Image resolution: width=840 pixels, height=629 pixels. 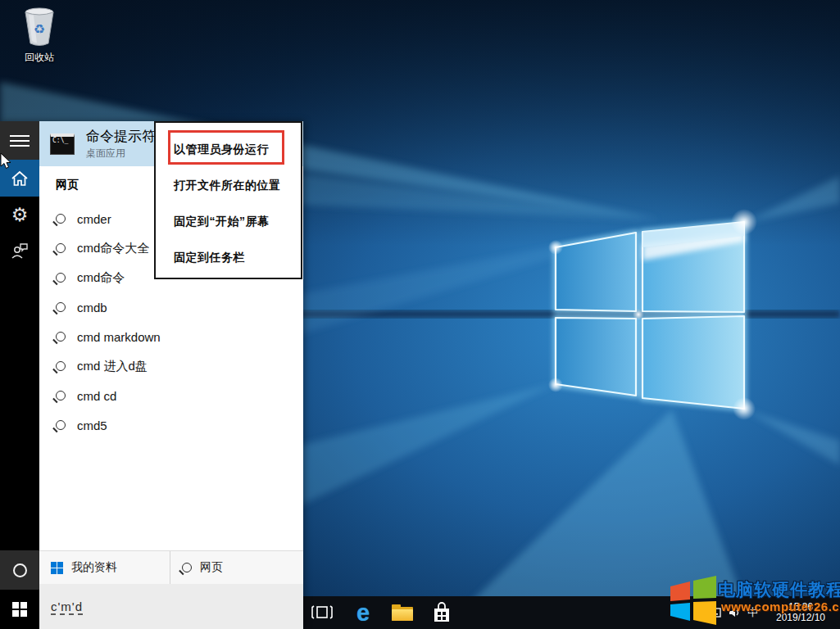 What do you see at coordinates (119, 337) in the screenshot?
I see `suggestion-label: cmd markdown` at bounding box center [119, 337].